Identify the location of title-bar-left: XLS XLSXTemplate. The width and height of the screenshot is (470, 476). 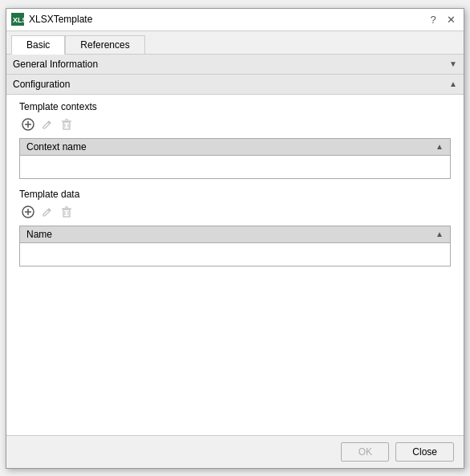
(51, 19).